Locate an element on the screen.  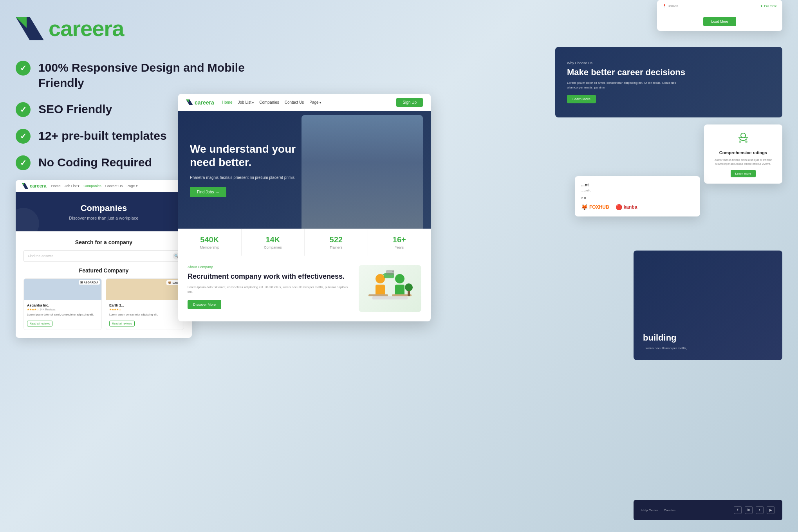
nav-companies-main: Companies is located at coordinates (269, 103).